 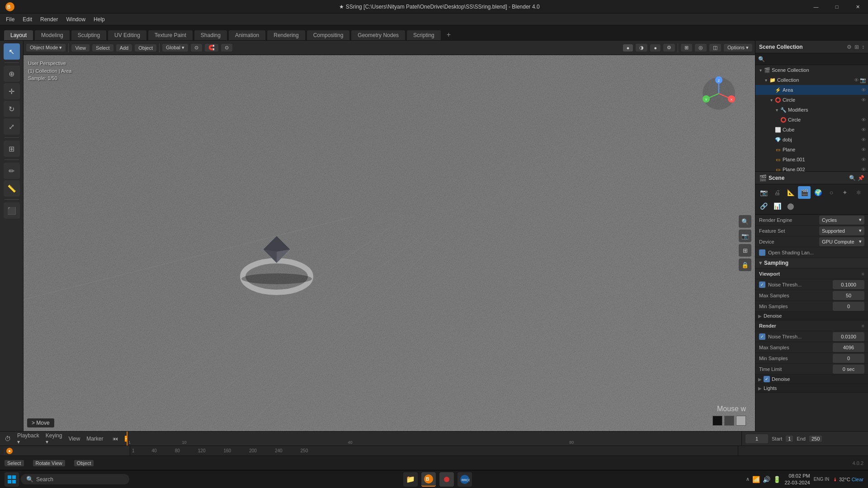 I want to click on tree-area: ⚡ Area 👁, so click(x=812, y=90).